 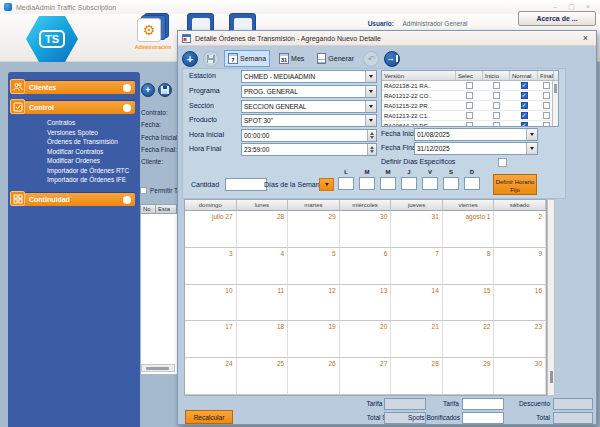 I want to click on calendar-day-cell: 15, so click(x=469, y=304).